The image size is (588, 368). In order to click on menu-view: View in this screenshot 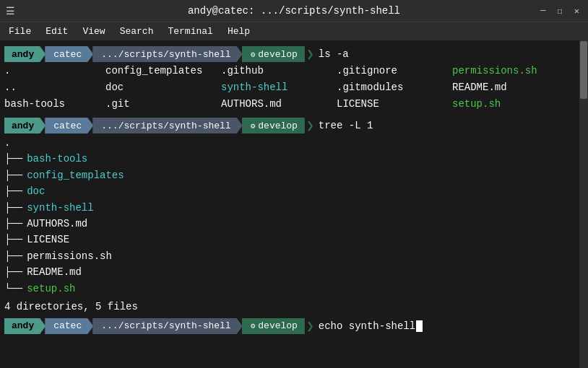, I will do `click(94, 32)`.